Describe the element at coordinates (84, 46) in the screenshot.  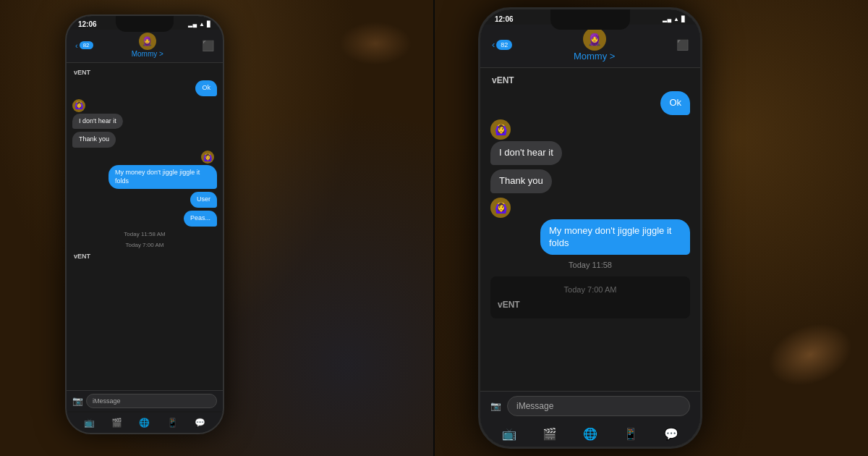
I see `back-button-left: ‹ 82` at that location.